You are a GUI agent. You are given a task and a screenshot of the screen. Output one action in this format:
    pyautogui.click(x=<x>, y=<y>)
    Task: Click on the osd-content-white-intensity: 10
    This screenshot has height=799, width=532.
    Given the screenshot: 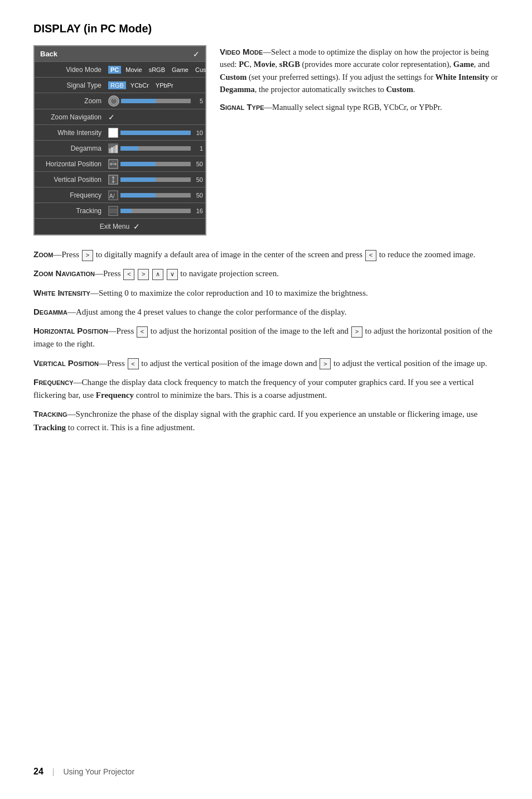 What is the action you would take?
    pyautogui.click(x=156, y=133)
    